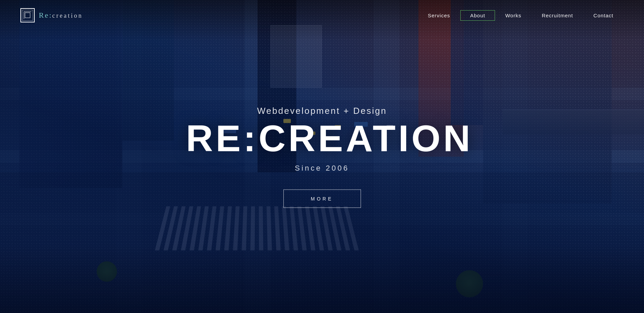 Image resolution: width=644 pixels, height=313 pixels. Describe the element at coordinates (46, 15) in the screenshot. I see `logo-colon: Re:` at that location.